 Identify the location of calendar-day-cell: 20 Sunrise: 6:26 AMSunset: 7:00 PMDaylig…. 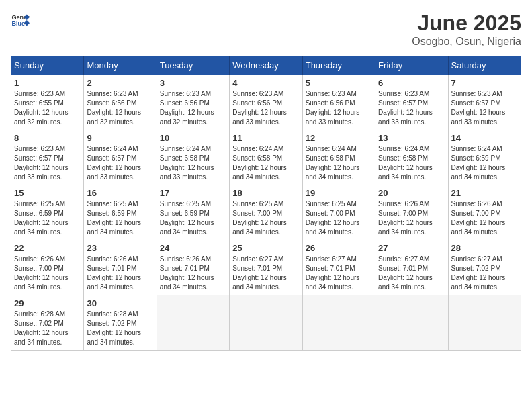
(412, 213).